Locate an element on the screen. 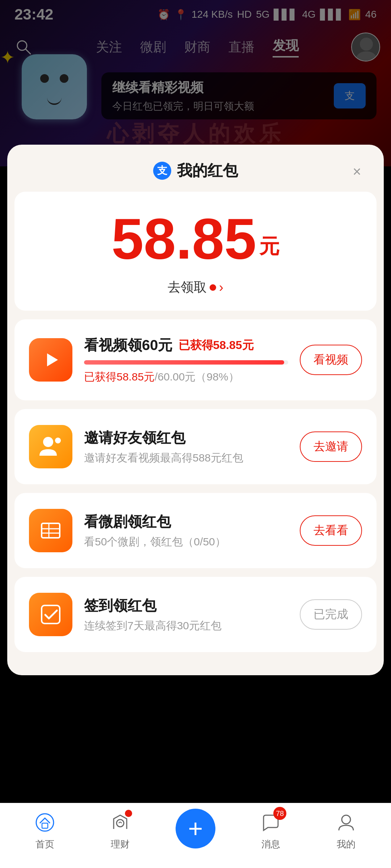 This screenshot has width=391, height=868. bottom-nav-message: 78 消息 is located at coordinates (271, 830).